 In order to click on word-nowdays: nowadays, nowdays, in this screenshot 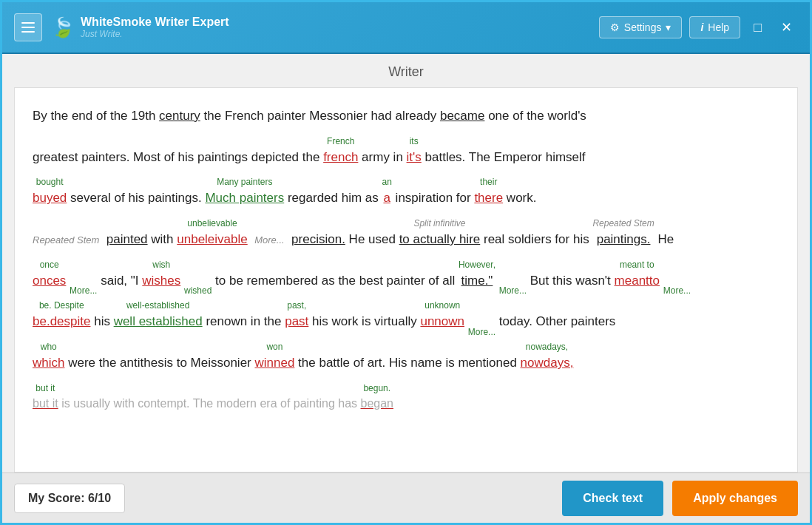, I will do `click(547, 359)`.